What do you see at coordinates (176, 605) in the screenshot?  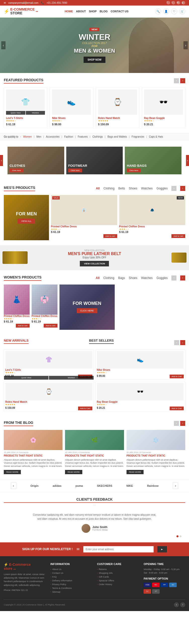 I see `footer-twitter-icon: t` at bounding box center [176, 605].